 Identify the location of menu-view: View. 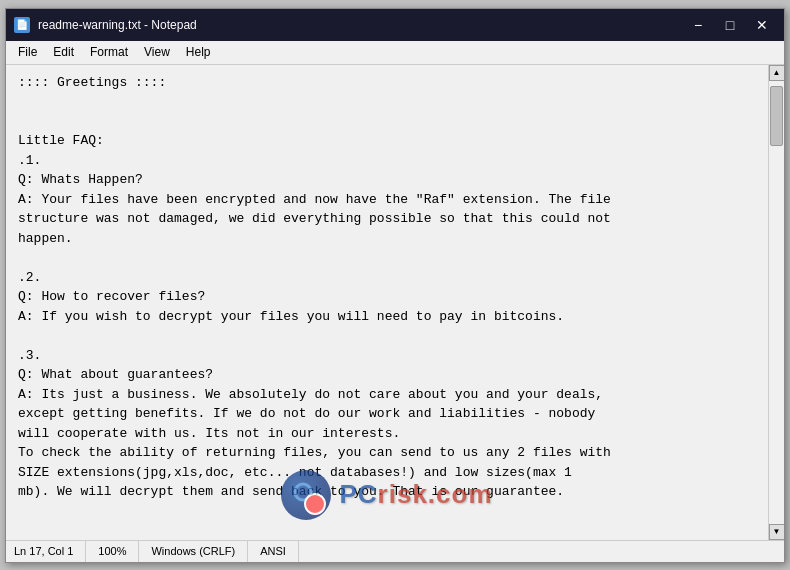
(157, 52).